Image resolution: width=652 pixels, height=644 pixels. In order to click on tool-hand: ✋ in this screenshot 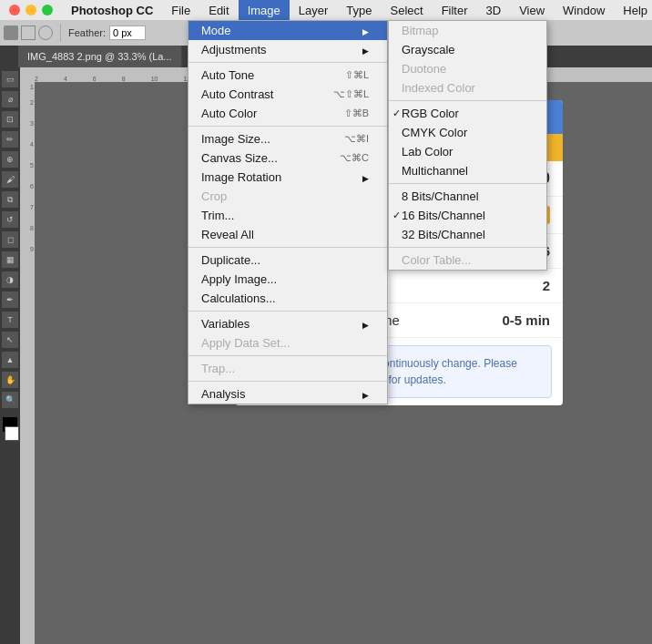, I will do `click(10, 380)`.